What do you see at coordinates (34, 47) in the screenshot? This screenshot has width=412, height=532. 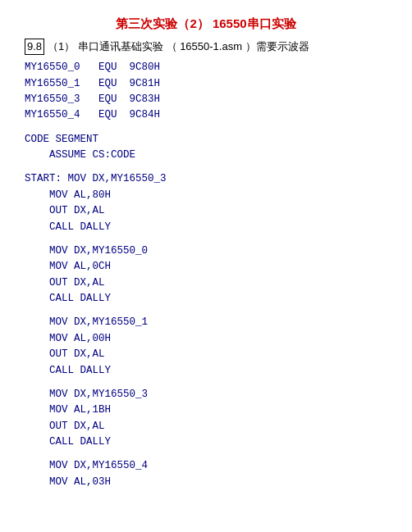 I see `section-number: 9.8` at bounding box center [34, 47].